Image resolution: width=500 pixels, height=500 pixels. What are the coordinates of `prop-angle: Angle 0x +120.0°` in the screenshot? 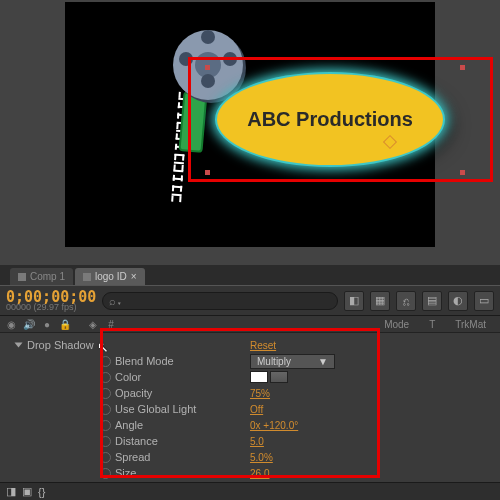 It's located at (300, 425).